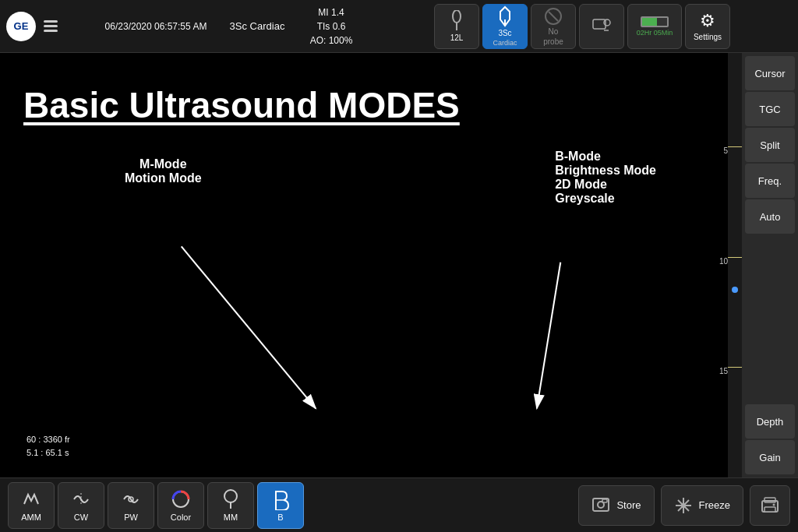 This screenshot has height=532, width=798. What do you see at coordinates (48, 446) in the screenshot?
I see `status-info: 60 : 3360 fr 5.1 : 65.1 s` at bounding box center [48, 446].